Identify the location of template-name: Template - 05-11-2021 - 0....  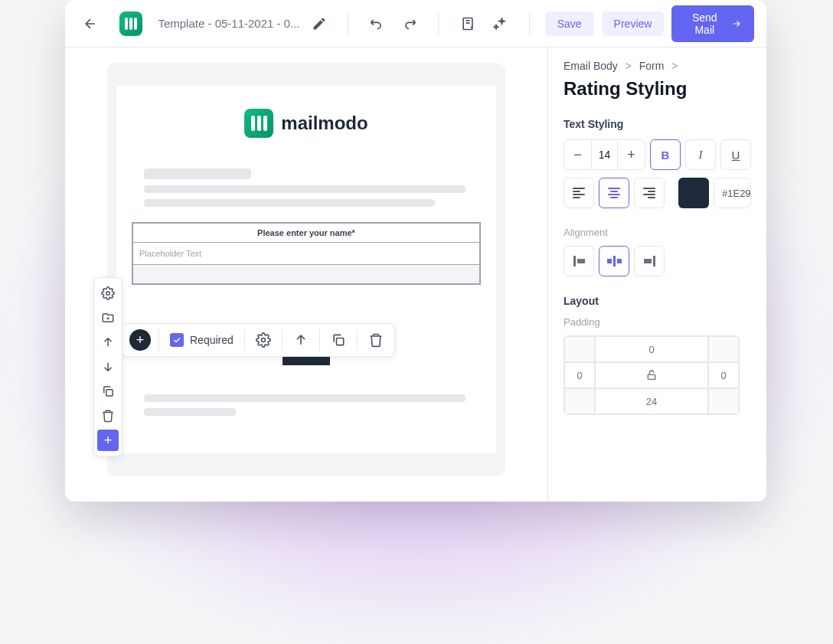
(228, 23).